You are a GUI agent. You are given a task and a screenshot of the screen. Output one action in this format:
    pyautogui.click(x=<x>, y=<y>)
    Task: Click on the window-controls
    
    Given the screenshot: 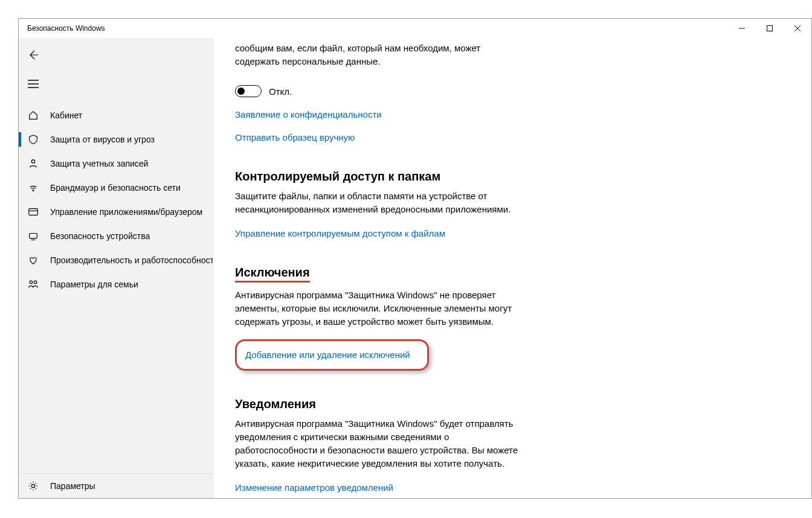 What is the action you would take?
    pyautogui.click(x=770, y=28)
    